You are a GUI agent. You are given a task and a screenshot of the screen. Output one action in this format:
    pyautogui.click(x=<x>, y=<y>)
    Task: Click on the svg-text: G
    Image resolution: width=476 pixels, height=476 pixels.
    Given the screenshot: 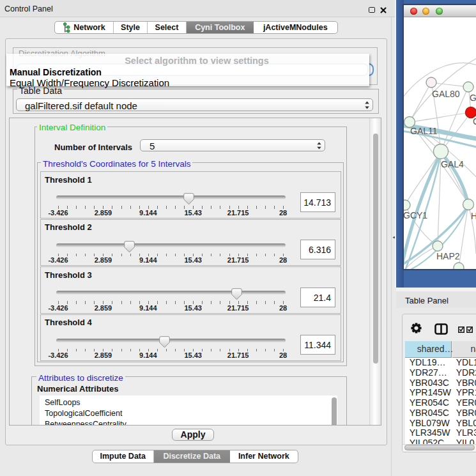 What is the action you would take?
    pyautogui.click(x=473, y=98)
    